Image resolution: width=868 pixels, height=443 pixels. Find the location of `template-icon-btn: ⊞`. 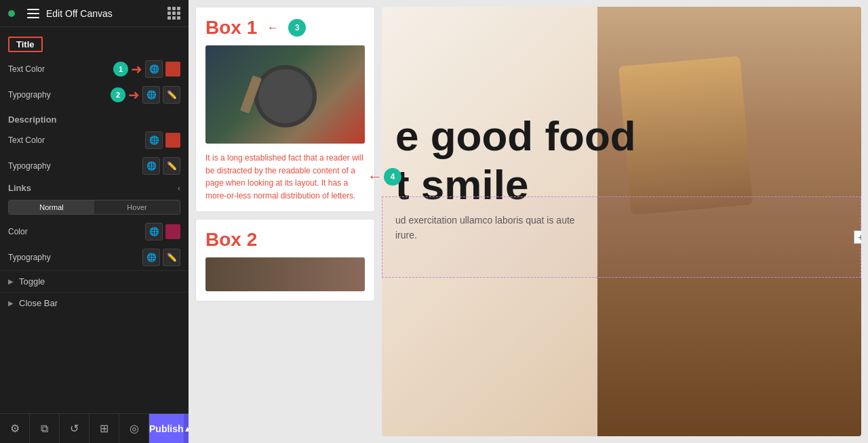

template-icon-btn: ⊞ is located at coordinates (104, 429).